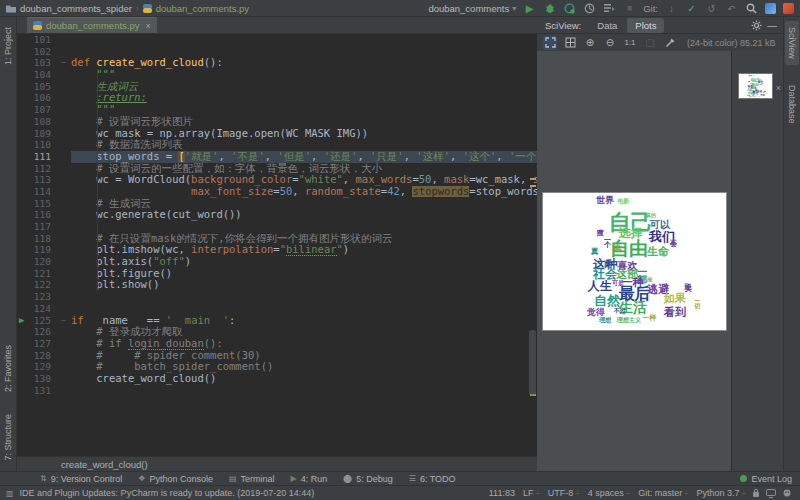  What do you see at coordinates (277, 239) in the screenshot?
I see `code-line-118: 118 # 在只设置mask的情况下,你将会得到一个拥有图片形状的词云` at bounding box center [277, 239].